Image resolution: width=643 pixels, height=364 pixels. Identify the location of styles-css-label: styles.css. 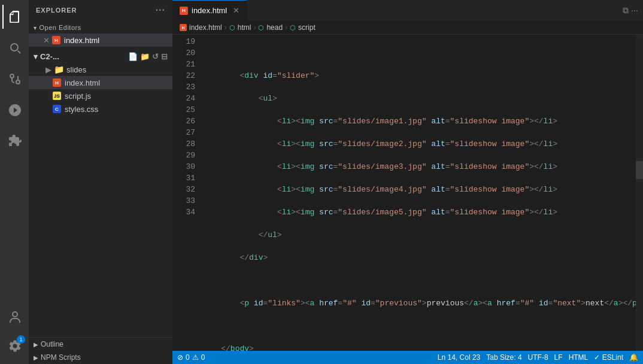
(81, 109).